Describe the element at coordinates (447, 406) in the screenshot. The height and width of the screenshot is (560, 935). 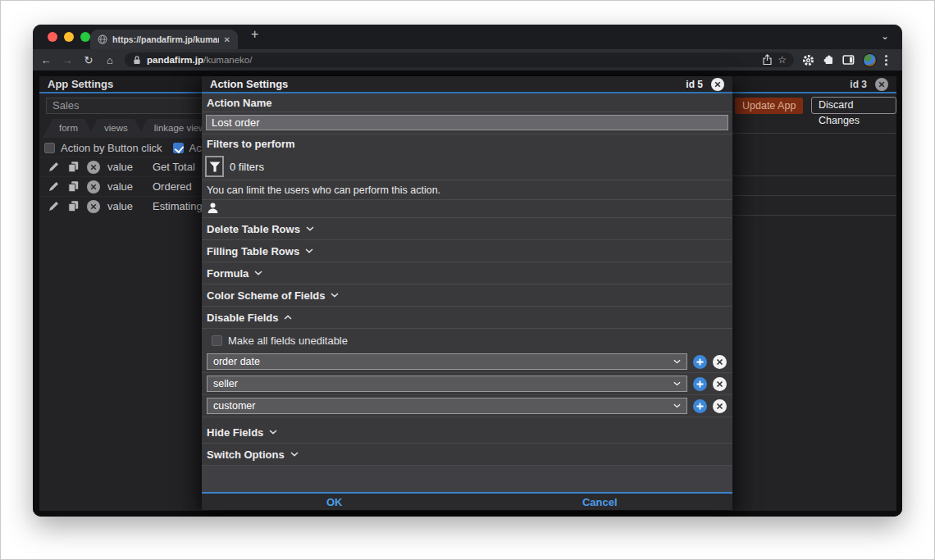
I see `field-select: customer` at that location.